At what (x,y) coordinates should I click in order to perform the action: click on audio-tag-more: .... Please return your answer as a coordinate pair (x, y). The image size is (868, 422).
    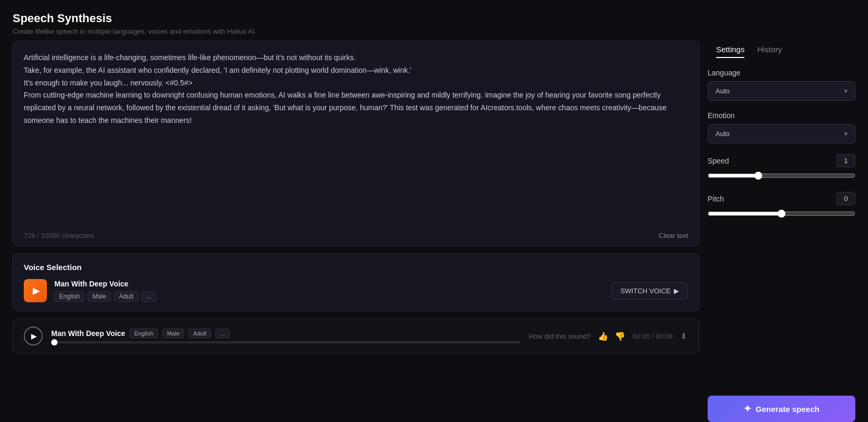
    Looking at the image, I should click on (223, 333).